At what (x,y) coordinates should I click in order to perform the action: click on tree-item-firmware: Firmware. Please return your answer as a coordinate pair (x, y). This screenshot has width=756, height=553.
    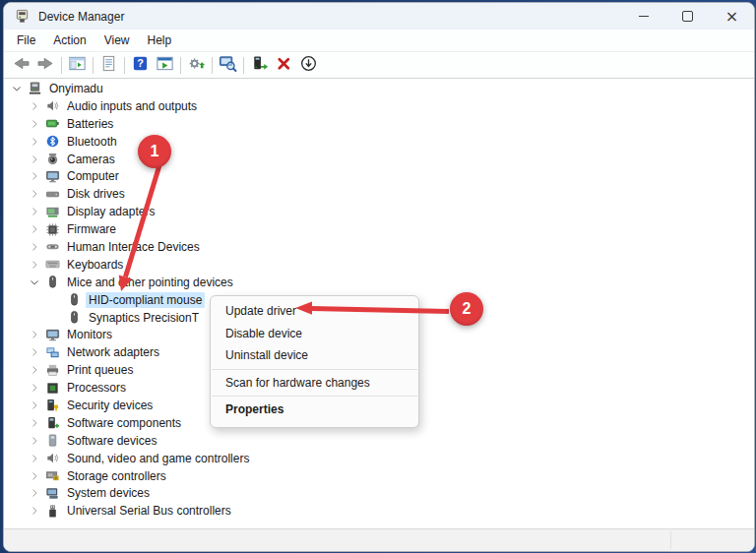
    Looking at the image, I should click on (379, 229).